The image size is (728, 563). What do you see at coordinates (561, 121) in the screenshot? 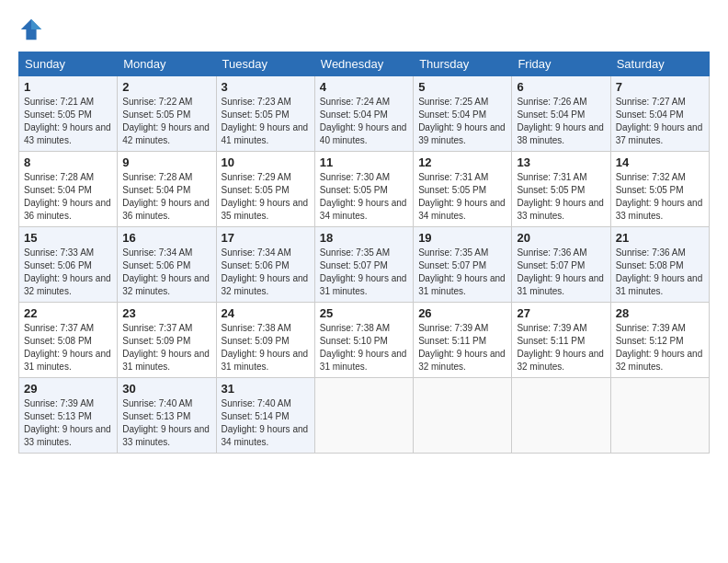
I see `day-info: Sunrise: 7:26 AM Sunset: 5:04 PM Dayligh…` at bounding box center [561, 121].